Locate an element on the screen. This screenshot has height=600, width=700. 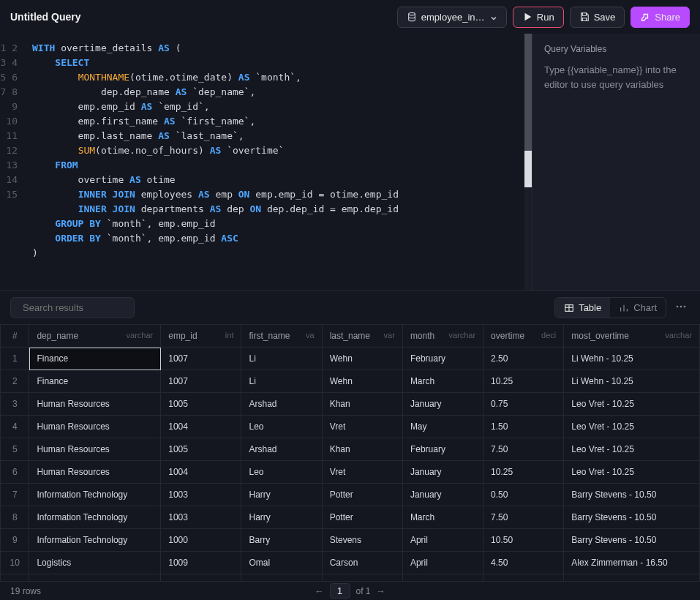
table-row: 8Information Technology1003HarryPotterMa… is located at coordinates (350, 518).